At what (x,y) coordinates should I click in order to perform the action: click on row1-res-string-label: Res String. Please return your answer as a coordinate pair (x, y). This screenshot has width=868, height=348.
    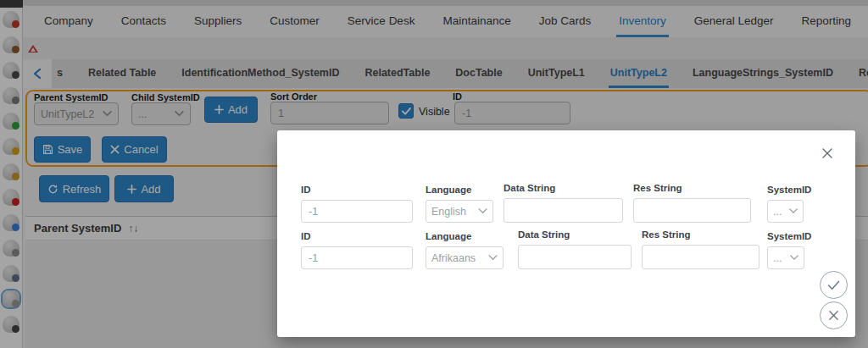
    Looking at the image, I should click on (658, 188).